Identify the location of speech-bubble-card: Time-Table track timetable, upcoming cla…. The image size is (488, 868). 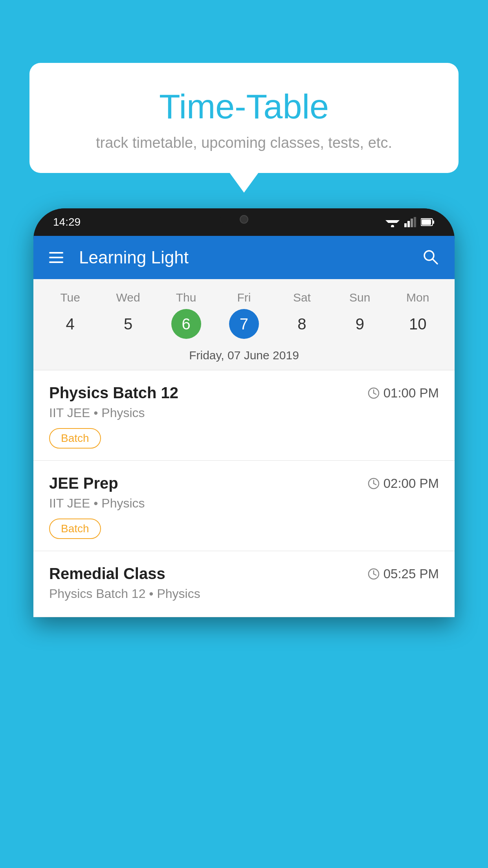
(244, 118).